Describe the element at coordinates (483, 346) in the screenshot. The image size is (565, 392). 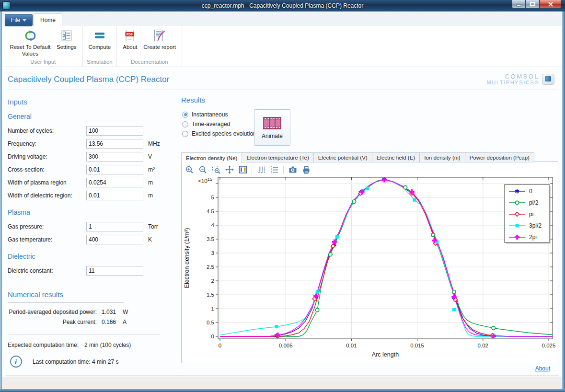
I see `svg-text: 0.02` at that location.